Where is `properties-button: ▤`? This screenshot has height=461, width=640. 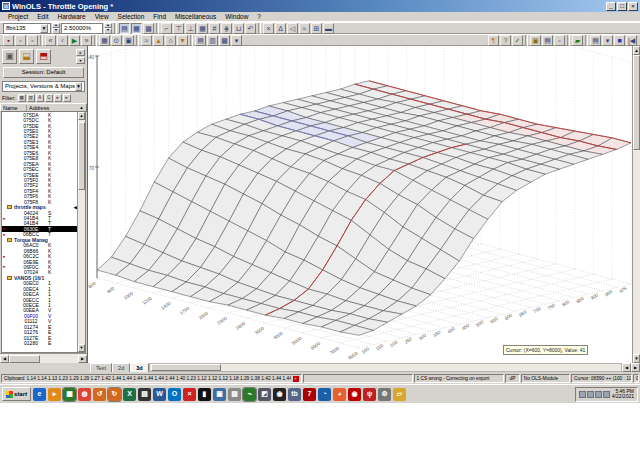 properties-button: ▤ is located at coordinates (596, 40).